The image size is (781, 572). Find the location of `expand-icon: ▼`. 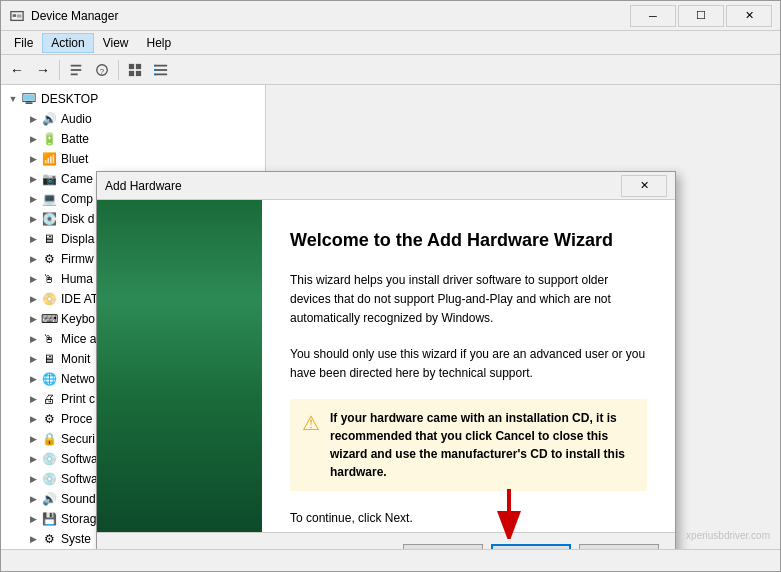

expand-icon: ▼ is located at coordinates (13, 99).